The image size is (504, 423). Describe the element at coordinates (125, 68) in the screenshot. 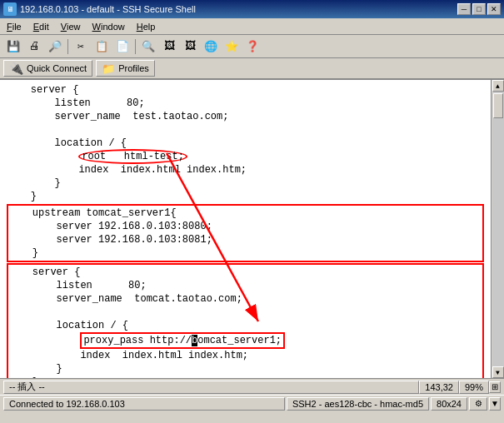

I see `profiles-button: 📁 Profiles` at that location.